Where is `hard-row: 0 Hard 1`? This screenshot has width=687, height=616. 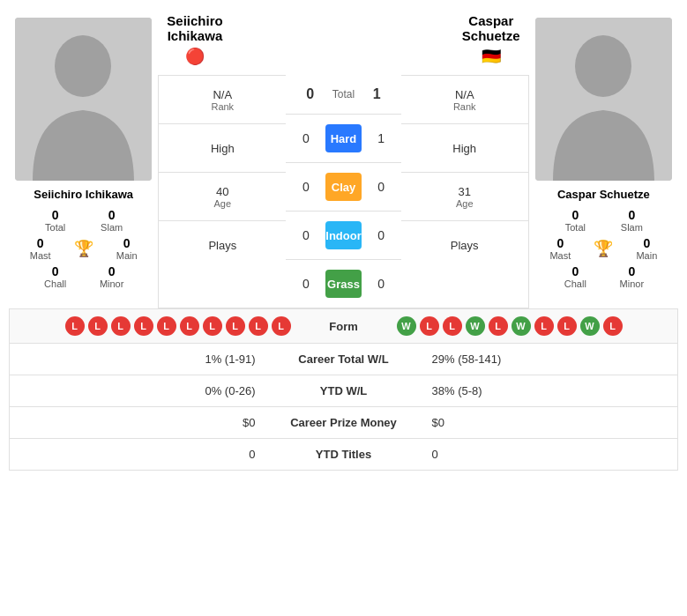 hard-row: 0 Hard 1 is located at coordinates (343, 139).